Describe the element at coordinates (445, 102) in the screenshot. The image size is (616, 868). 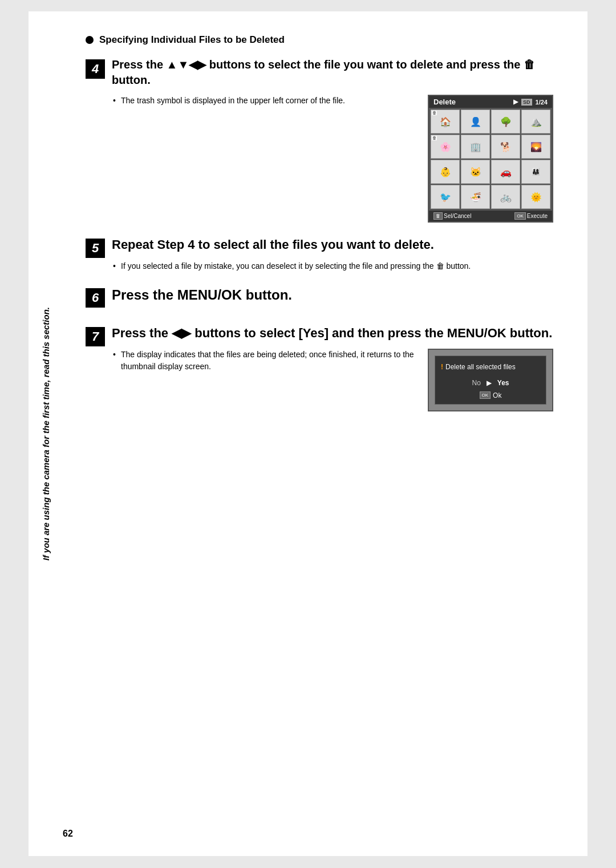
I see `delete-label: Delete` at that location.